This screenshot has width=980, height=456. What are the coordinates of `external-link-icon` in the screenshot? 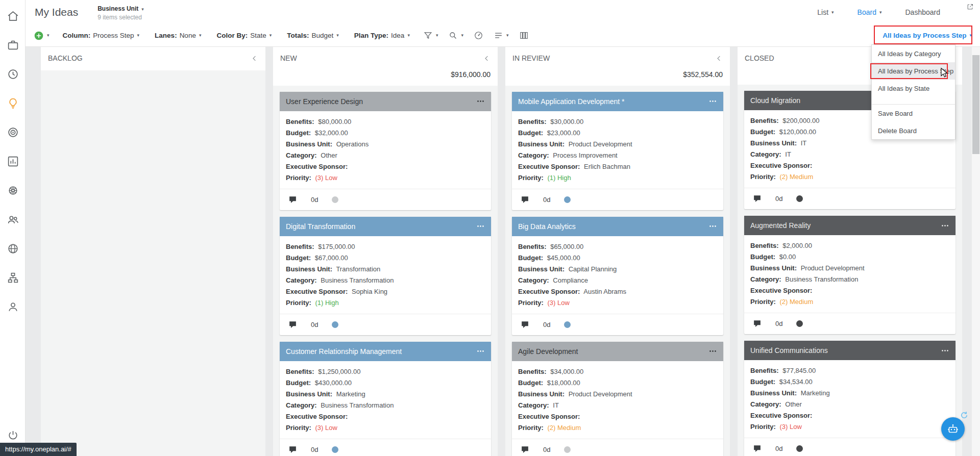 It's located at (970, 7).